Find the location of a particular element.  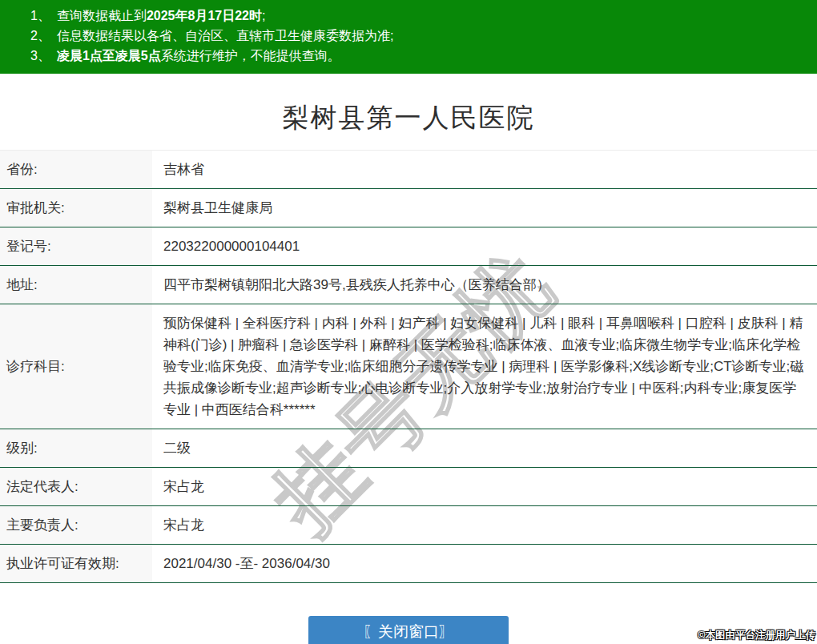

table-row: 地址:四平市梨树镇朝阳北大路39号,县残疾人托养中心（医养结合部） is located at coordinates (408, 285).